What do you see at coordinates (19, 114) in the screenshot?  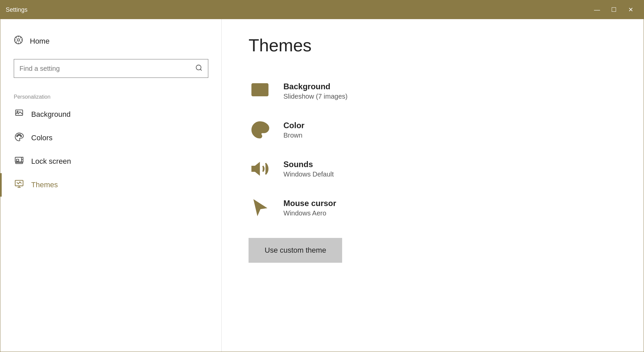 I see `background-icon` at bounding box center [19, 114].